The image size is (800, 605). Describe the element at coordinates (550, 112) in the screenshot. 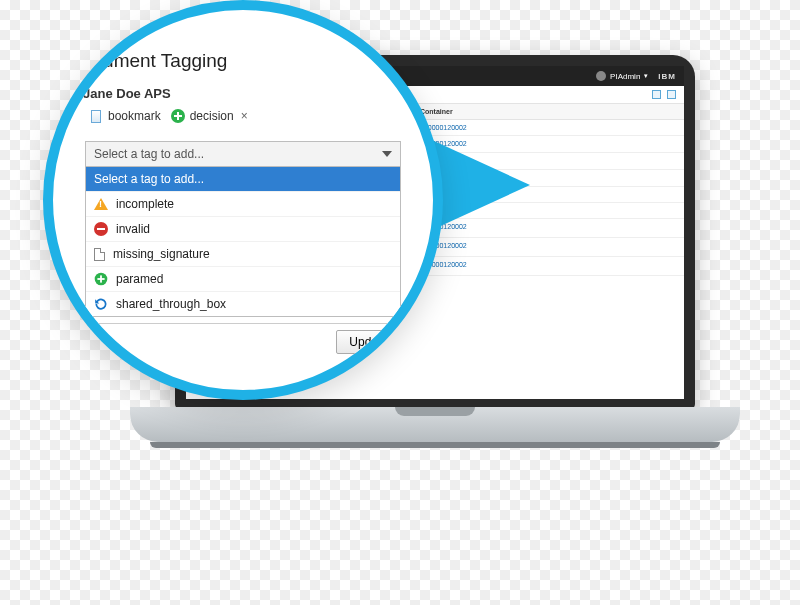

I see `col-container: Container` at that location.